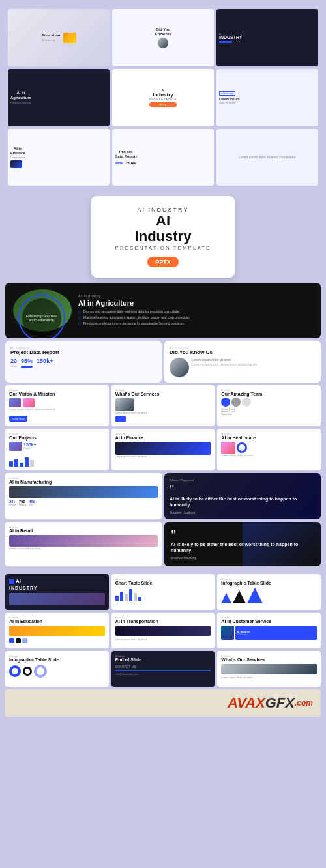 This screenshot has height=868, width=326. I want to click on services-box, so click(121, 419).